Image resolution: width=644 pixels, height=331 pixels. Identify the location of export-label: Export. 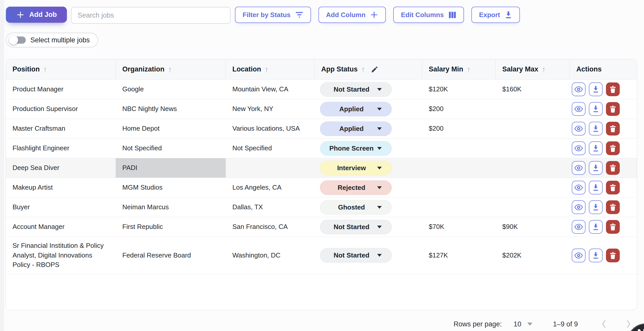
(490, 15).